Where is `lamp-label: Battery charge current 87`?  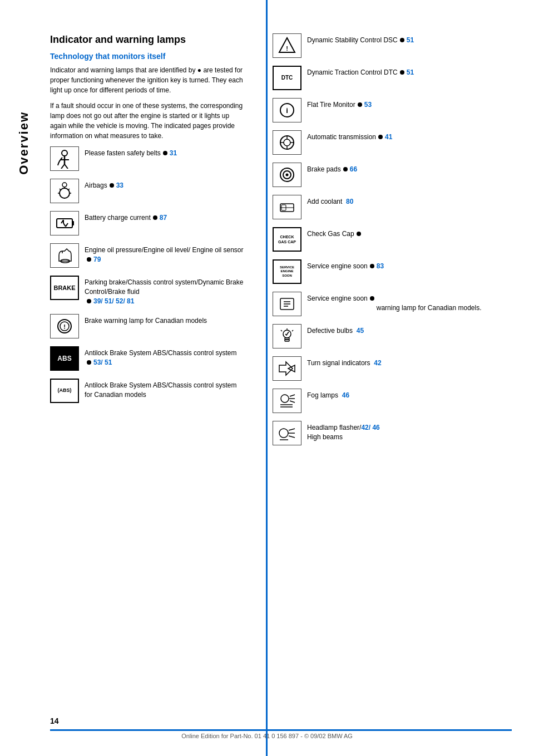 lamp-label: Battery charge current 87 is located at coordinates (126, 217).